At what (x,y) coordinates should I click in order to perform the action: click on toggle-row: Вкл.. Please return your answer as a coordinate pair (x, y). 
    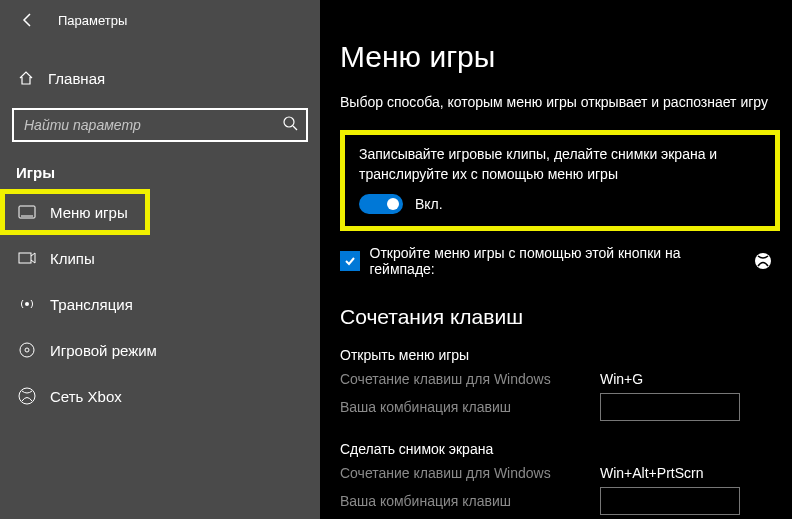
    Looking at the image, I should click on (560, 204).